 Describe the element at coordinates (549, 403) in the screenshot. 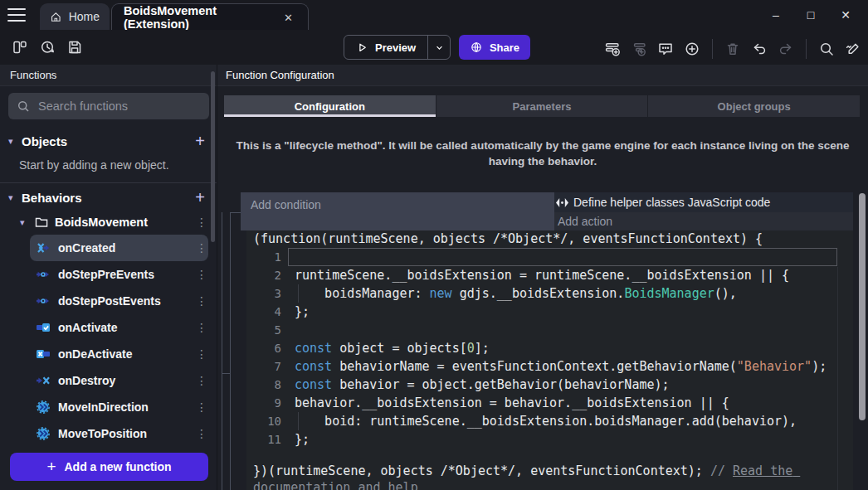

I see `code-line-9: 9behavior.__boidsExtension = behavior.__…` at that location.